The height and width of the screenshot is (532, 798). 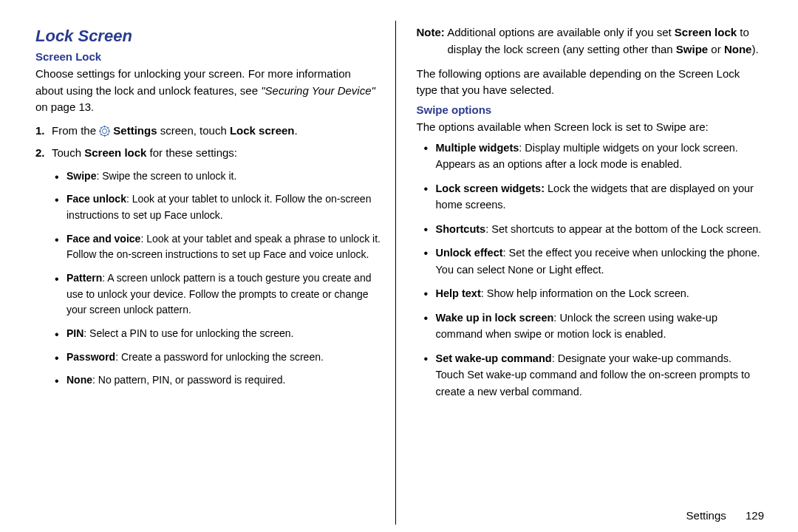 What do you see at coordinates (596, 229) in the screenshot?
I see `opt-shortcuts: Shortcuts: Set shortcuts to appear at th…` at bounding box center [596, 229].